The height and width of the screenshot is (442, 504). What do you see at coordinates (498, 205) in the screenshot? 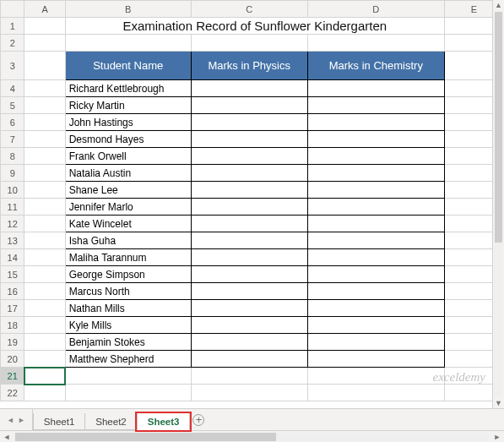
I see `vertical-scrollbar: ▲ ▼` at bounding box center [498, 205].